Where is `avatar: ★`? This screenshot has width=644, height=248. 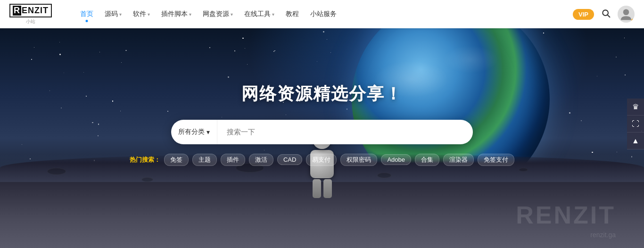
avatar: ★ is located at coordinates (626, 14).